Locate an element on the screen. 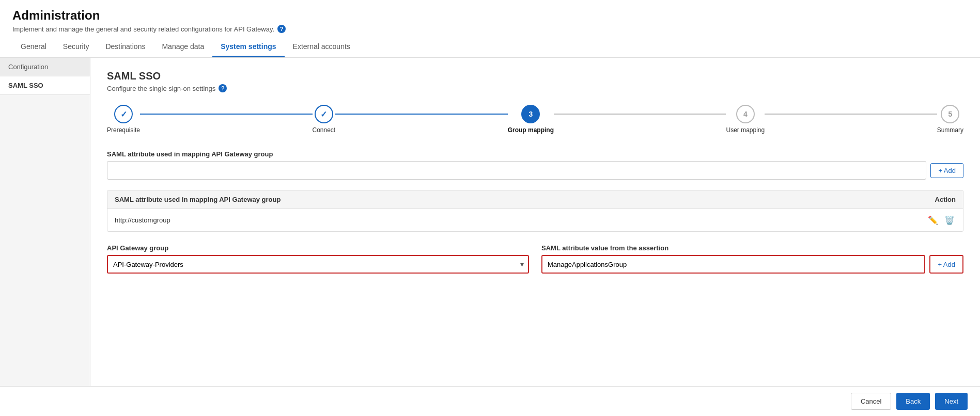  step-label-5: Summary is located at coordinates (951, 130).